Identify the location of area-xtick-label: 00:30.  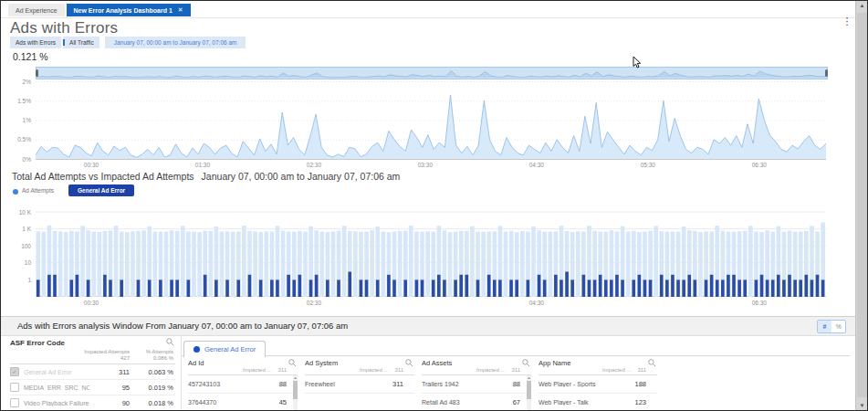
(91, 164).